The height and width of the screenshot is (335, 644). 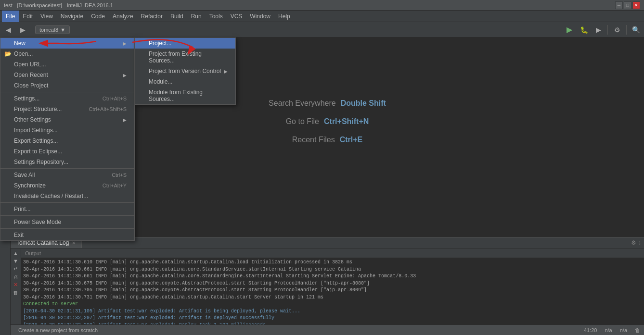 What do you see at coordinates (603, 30) in the screenshot?
I see `toolbar-right: ▶ 🐛 ▶ ⚙ 🔍` at bounding box center [603, 30].